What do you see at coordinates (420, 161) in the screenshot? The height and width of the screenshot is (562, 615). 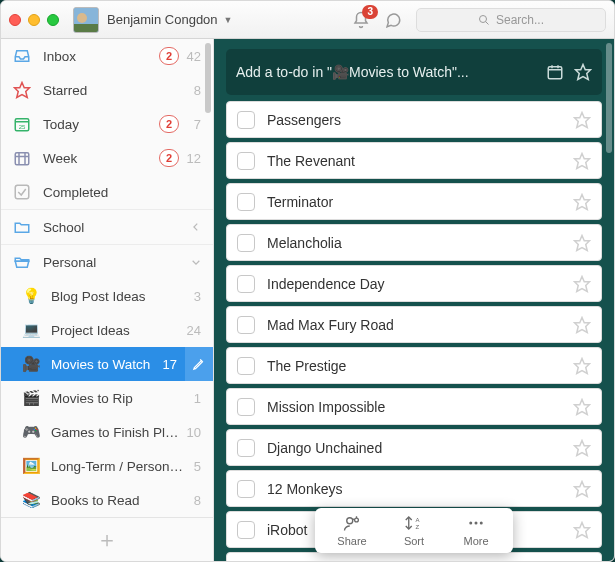 I see `todo-title: The Revenant` at bounding box center [420, 161].